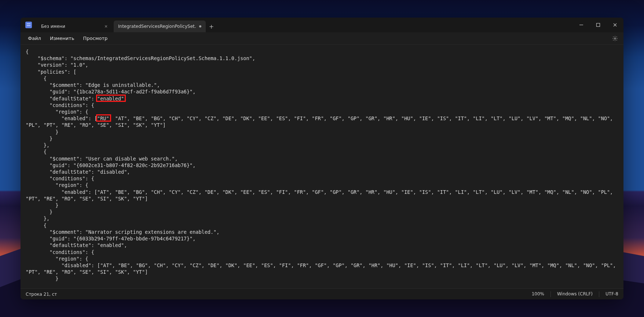 This screenshot has width=644, height=317. What do you see at coordinates (538, 294) in the screenshot?
I see `zoom-level: 100%` at bounding box center [538, 294].